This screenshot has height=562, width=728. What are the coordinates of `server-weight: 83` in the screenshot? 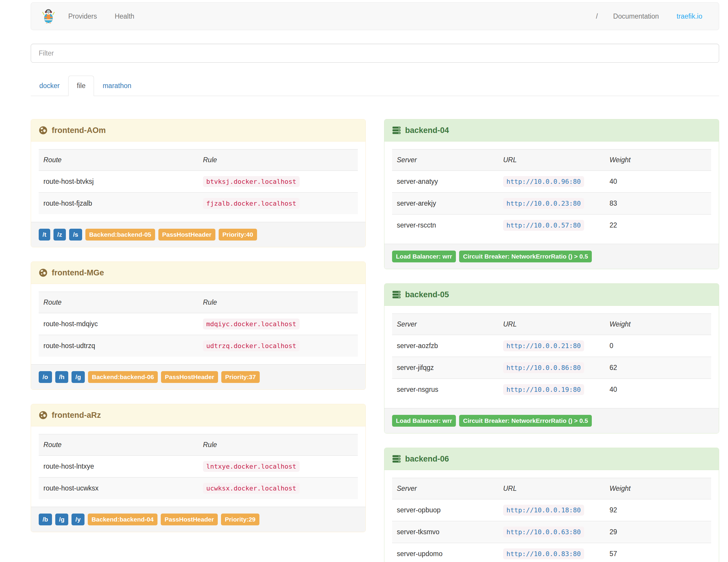 It's located at (613, 203).